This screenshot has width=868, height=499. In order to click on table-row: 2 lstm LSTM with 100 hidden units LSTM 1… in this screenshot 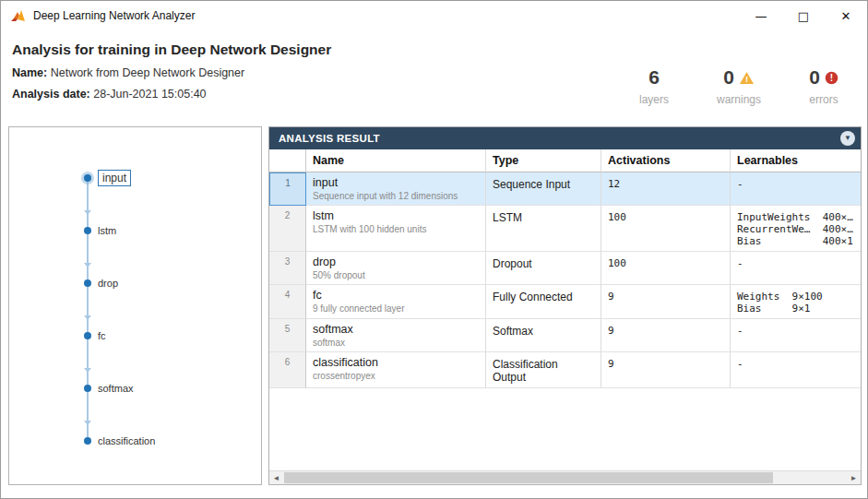, I will do `click(565, 229)`.